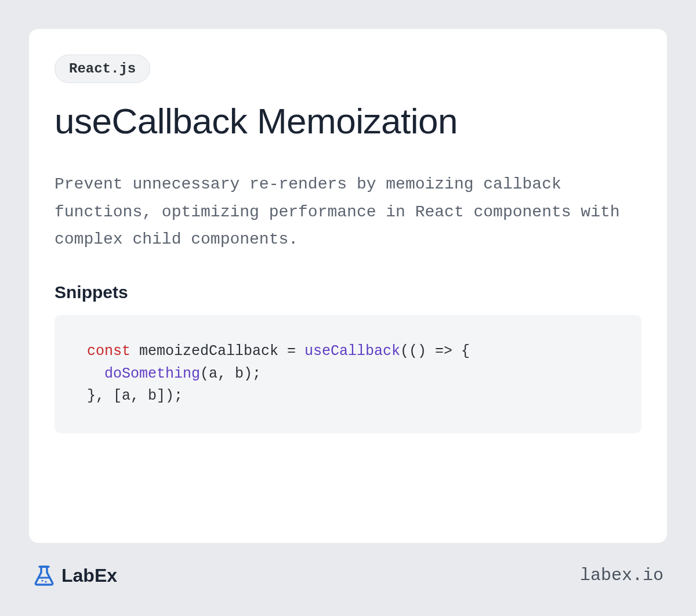  I want to click on description-text: Prevent unnecessary re-renders by memoiz…, so click(348, 212).